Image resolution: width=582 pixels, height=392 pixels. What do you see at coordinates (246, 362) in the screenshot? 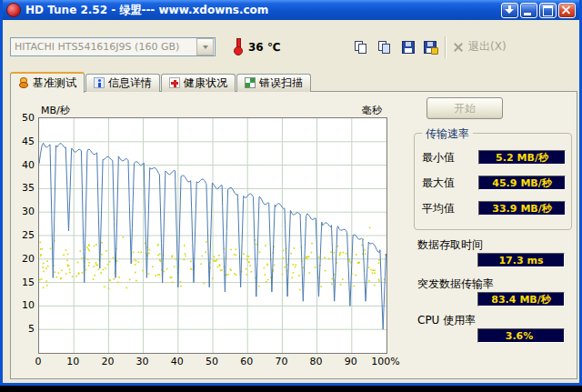
I see `x-axis-tick: 60` at bounding box center [246, 362].